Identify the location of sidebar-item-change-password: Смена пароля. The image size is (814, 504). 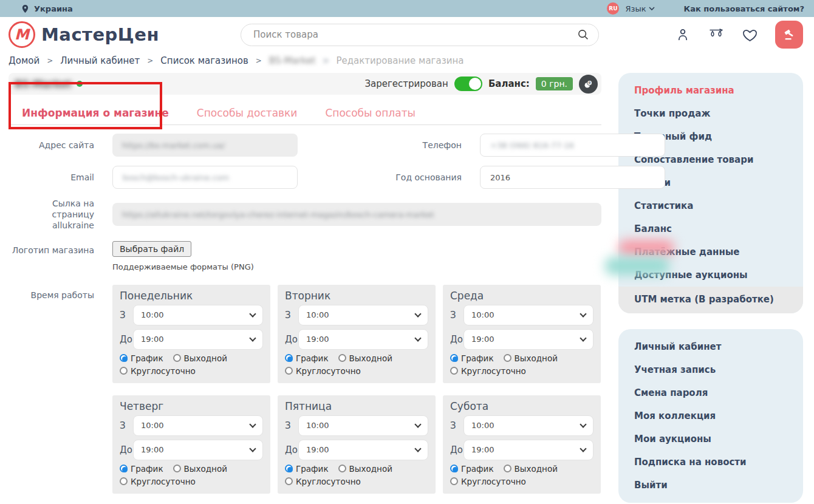
(711, 393).